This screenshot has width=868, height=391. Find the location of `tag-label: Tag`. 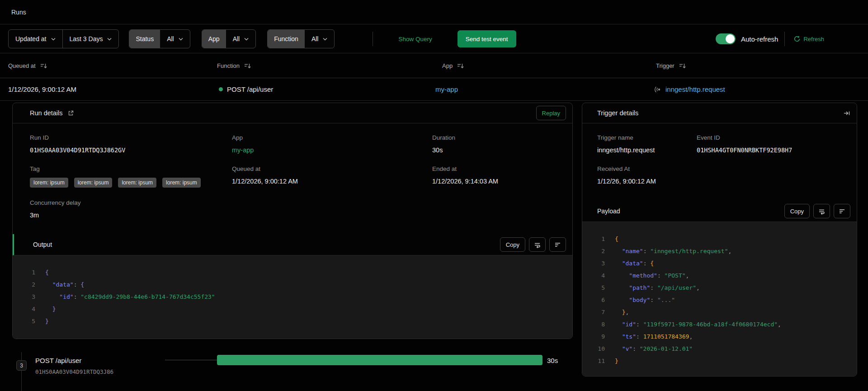

tag-label: Tag is located at coordinates (131, 169).